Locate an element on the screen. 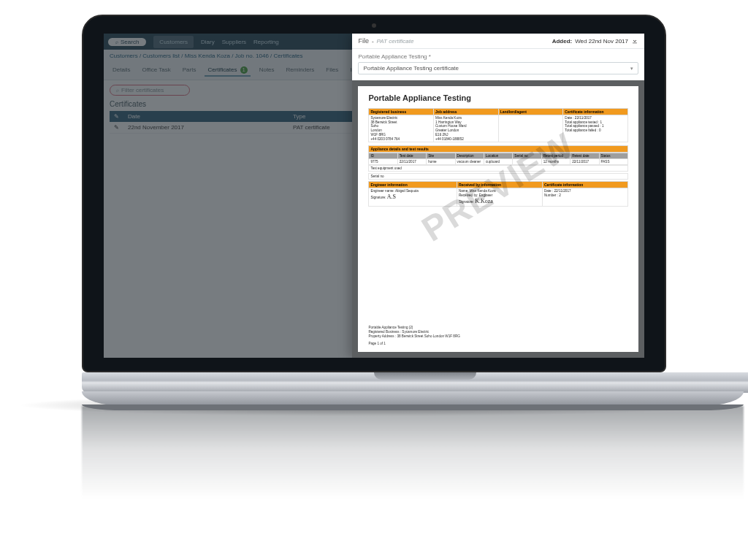 The width and height of the screenshot is (748, 560). appliance-table: IDTest dateSiteDescriptionLocationSerial… is located at coordinates (498, 159).